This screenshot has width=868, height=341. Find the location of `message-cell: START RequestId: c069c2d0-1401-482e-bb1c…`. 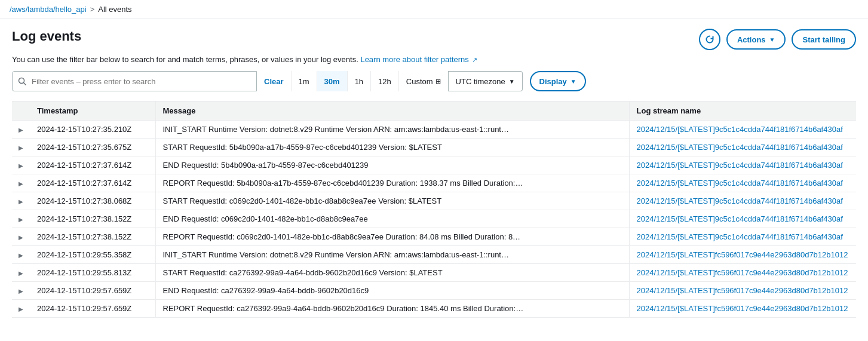

message-cell: START RequestId: c069c2d0-1401-482e-bb1c… is located at coordinates (392, 201).